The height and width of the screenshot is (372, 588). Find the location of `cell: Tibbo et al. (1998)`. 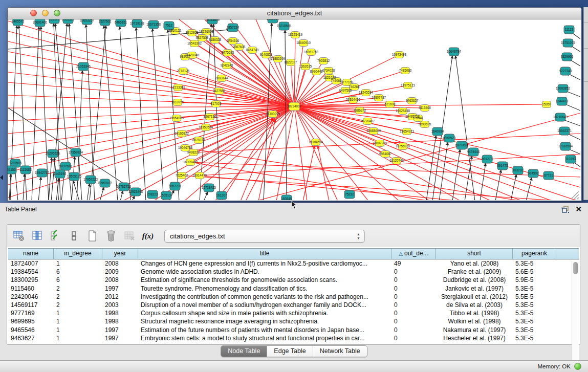

cell: Tibbo et al. (1998) is located at coordinates (474, 313).